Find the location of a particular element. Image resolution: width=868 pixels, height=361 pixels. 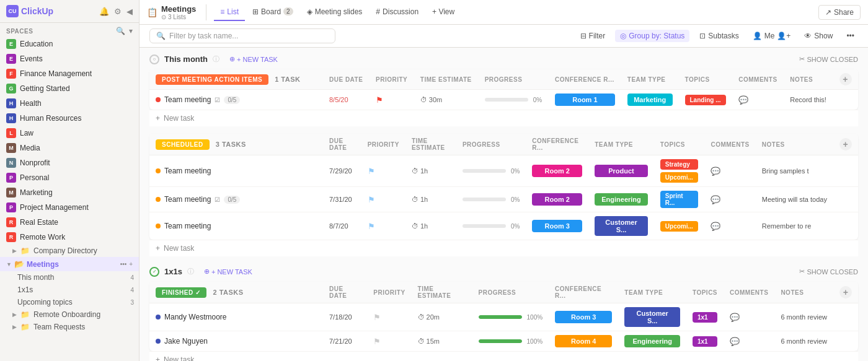

f-comments-col: COMMENTS is located at coordinates (749, 292).